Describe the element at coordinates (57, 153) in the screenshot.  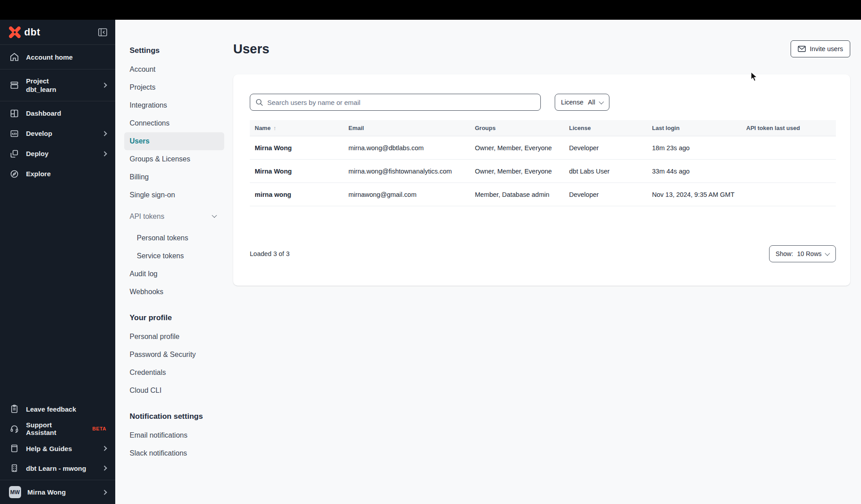
I see `sidebar-item-deploy: Deploy` at that location.